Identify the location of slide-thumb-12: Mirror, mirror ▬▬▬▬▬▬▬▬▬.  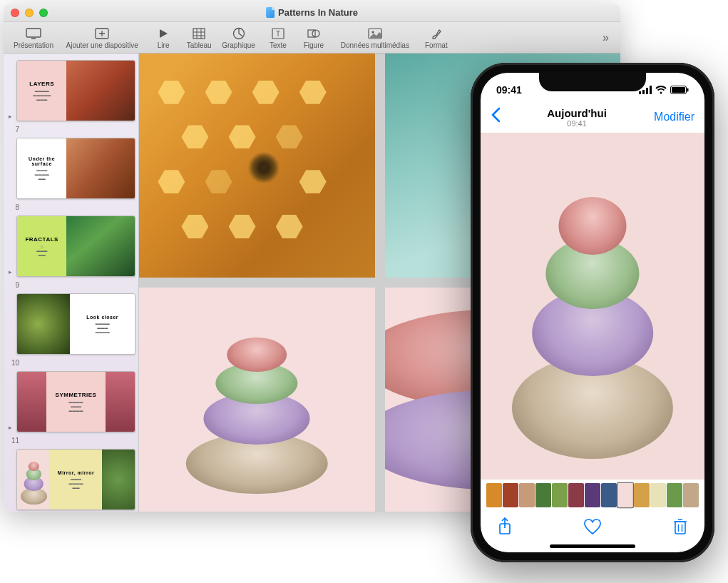
(71, 480).